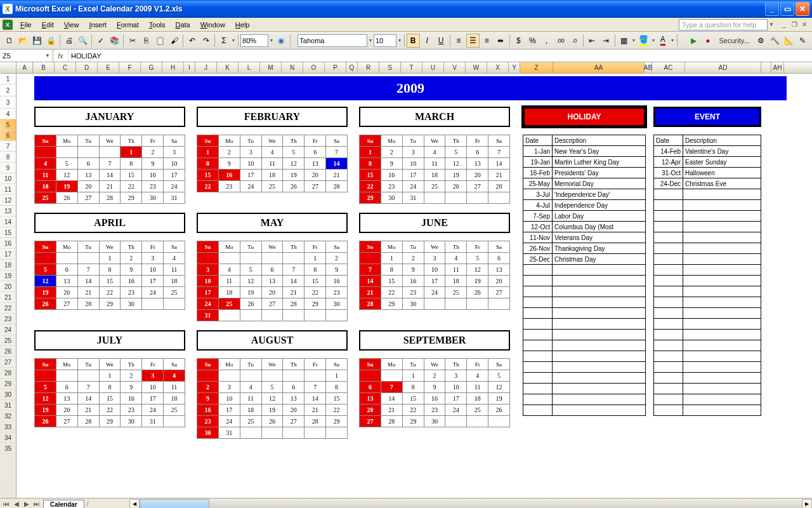 The height and width of the screenshot is (508, 812). I want to click on italic-button: I, so click(428, 41).